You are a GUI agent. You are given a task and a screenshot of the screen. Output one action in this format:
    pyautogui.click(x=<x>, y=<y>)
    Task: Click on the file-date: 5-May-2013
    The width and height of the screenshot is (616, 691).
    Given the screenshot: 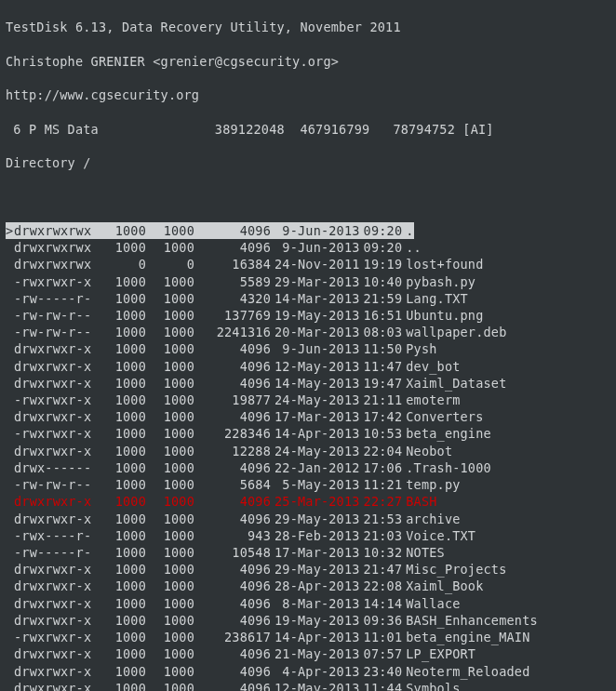 What is the action you would take?
    pyautogui.click(x=315, y=485)
    